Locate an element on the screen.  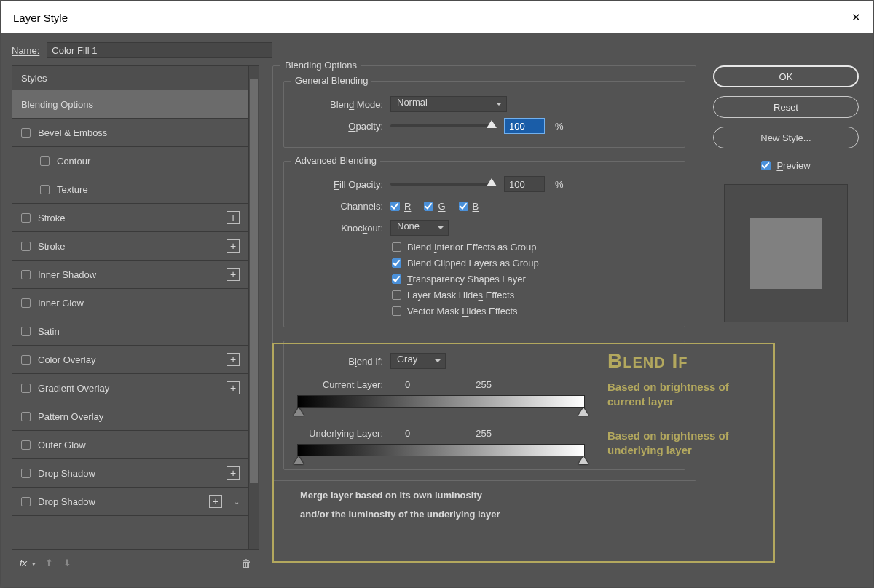
fill-opacity-slider is located at coordinates (441, 184).